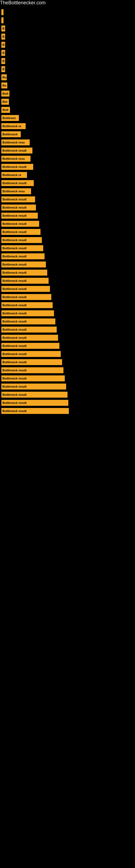  What do you see at coordinates (10, 118) in the screenshot?
I see `bar: Bottlenec` at bounding box center [10, 118].